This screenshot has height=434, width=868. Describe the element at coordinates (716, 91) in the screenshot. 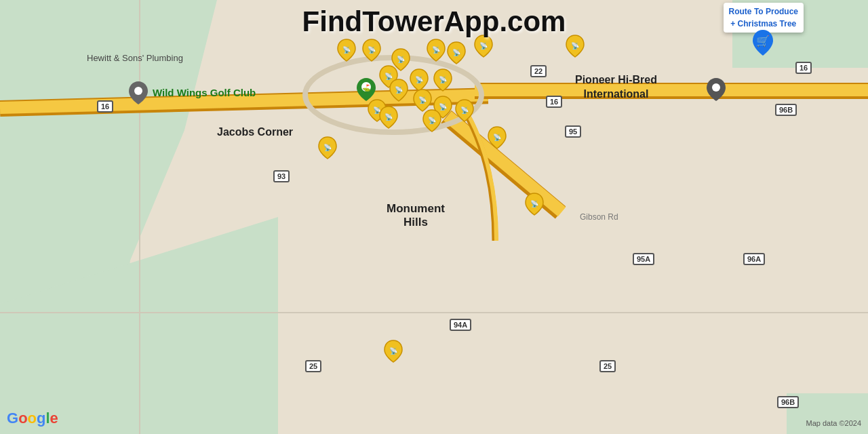

I see `pioneer-pin` at that location.